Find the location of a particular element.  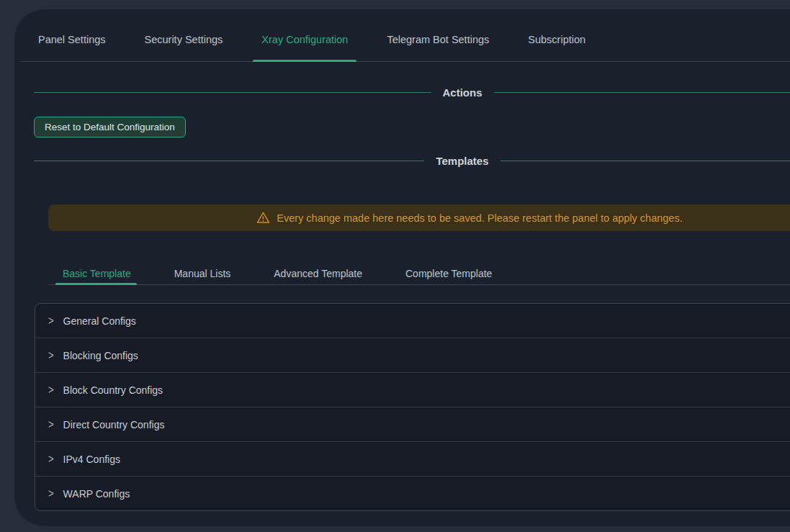

template-tab-bar: Basic Template Manual Lists Advanced Tem… is located at coordinates (419, 274).